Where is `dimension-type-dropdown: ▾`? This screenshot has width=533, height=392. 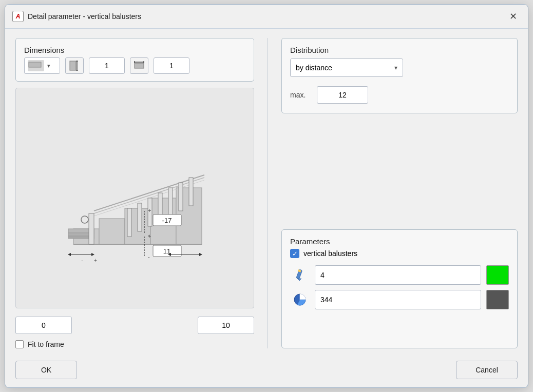
dimension-type-dropdown: ▾ is located at coordinates (42, 66).